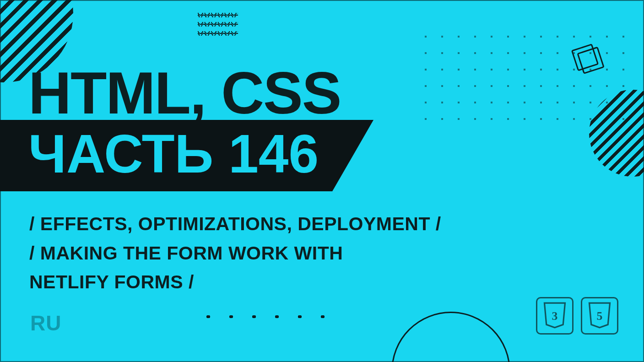 The width and height of the screenshot is (644, 362). Describe the element at coordinates (600, 316) in the screenshot. I see `html5-shield-label: 5` at that location.